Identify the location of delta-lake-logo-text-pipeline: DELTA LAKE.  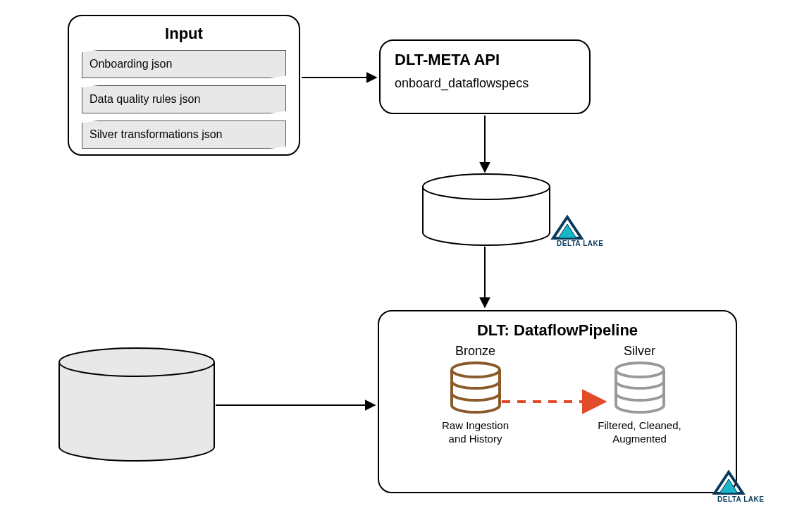
(741, 499).